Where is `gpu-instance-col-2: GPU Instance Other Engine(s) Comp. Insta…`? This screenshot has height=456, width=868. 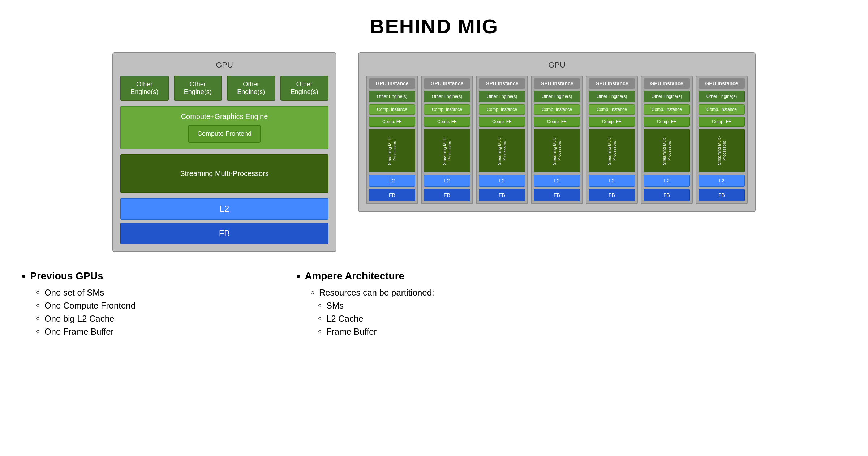 gpu-instance-col-2: GPU Instance Other Engine(s) Comp. Insta… is located at coordinates (447, 140).